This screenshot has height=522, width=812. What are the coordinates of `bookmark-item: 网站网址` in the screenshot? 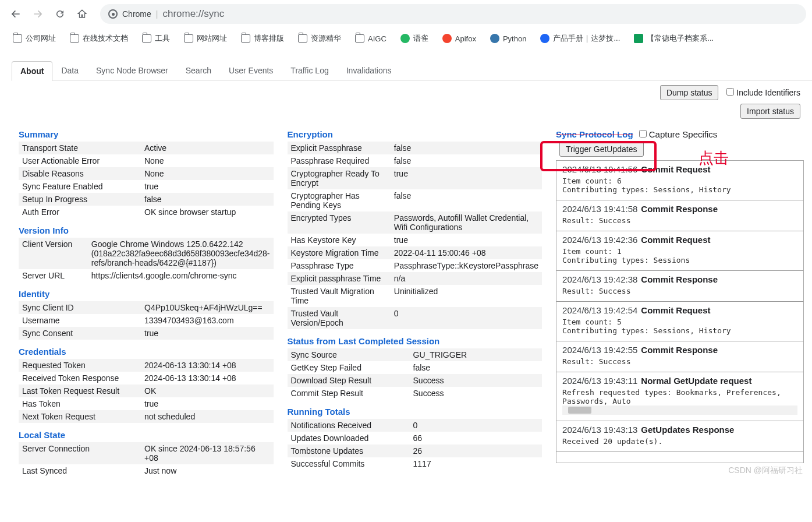 It's located at (205, 38).